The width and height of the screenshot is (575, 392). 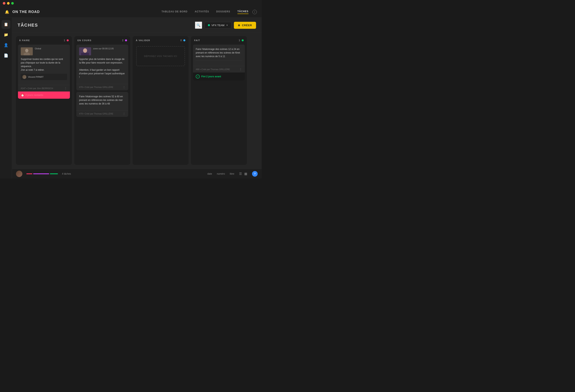 What do you see at coordinates (24, 77) in the screenshot?
I see `assignee-avatar` at bounding box center [24, 77].